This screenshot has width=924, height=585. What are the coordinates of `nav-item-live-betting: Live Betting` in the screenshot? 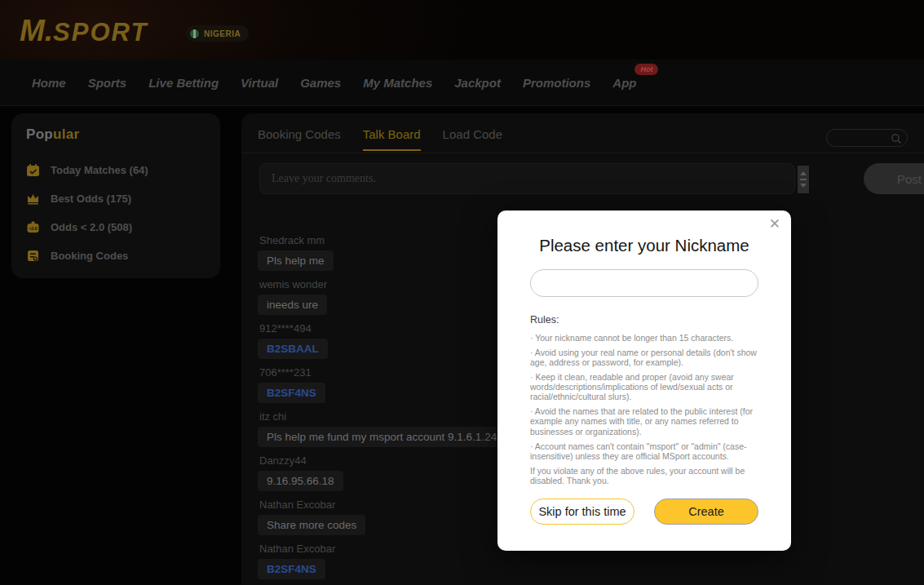 It's located at (183, 83).